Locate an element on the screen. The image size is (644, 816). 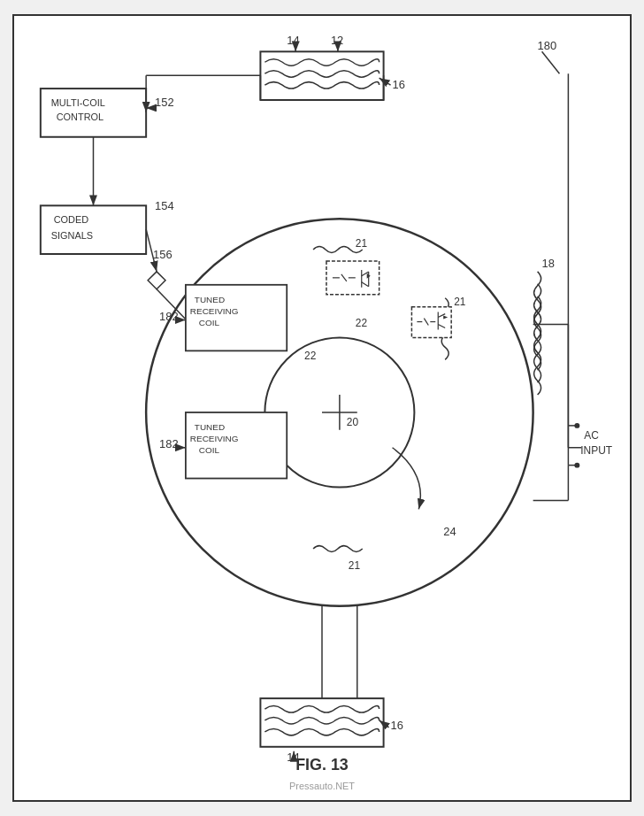
tuned-coil-2-line3: COIL is located at coordinates (210, 450).